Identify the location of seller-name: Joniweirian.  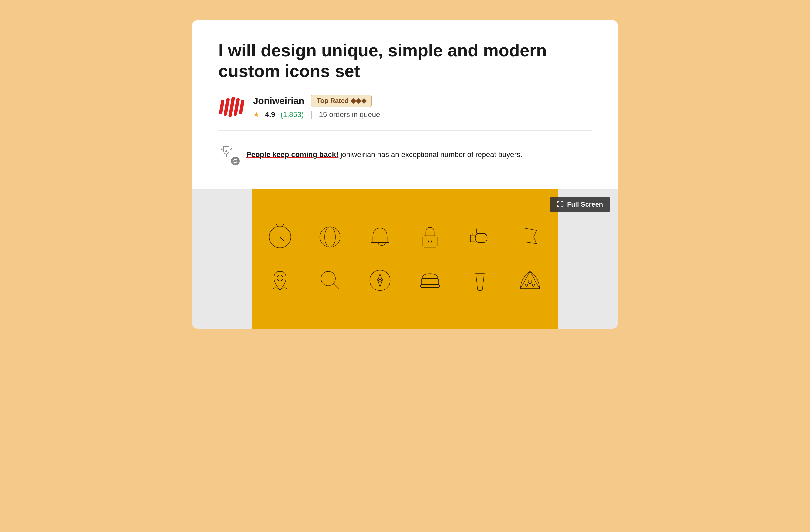
(278, 101).